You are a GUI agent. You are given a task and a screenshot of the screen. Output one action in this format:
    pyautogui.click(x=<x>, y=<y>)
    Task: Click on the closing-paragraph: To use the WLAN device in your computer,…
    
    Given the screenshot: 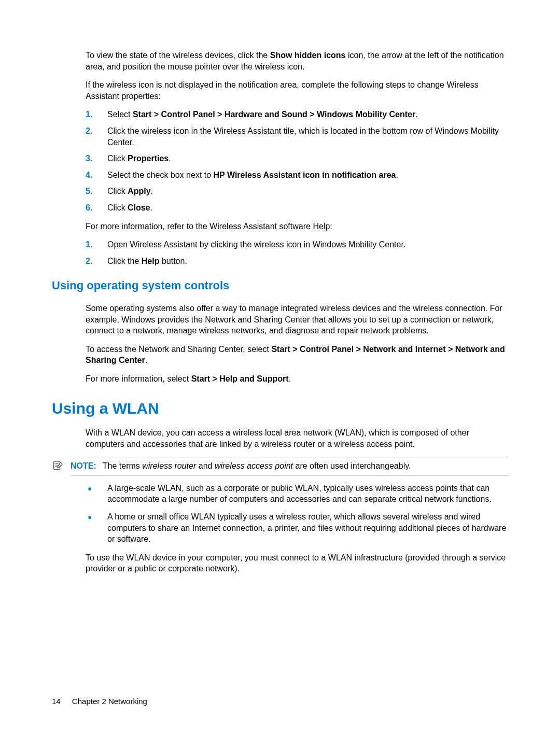 What is the action you would take?
    pyautogui.click(x=297, y=563)
    